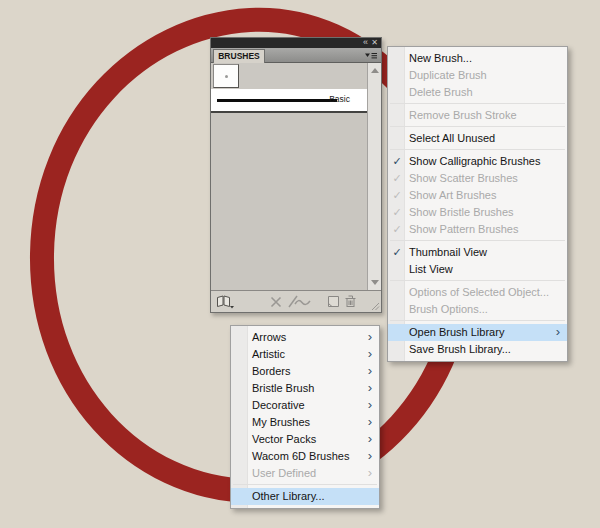 The width and height of the screenshot is (600, 528). Describe the element at coordinates (431, 269) in the screenshot. I see `menu-item-label: List View` at that location.